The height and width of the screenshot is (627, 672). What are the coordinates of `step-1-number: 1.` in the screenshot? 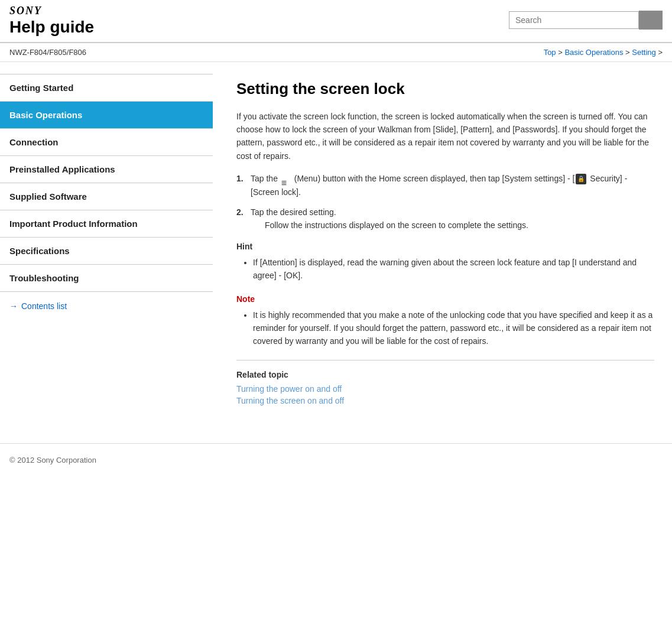 It's located at (244, 186).